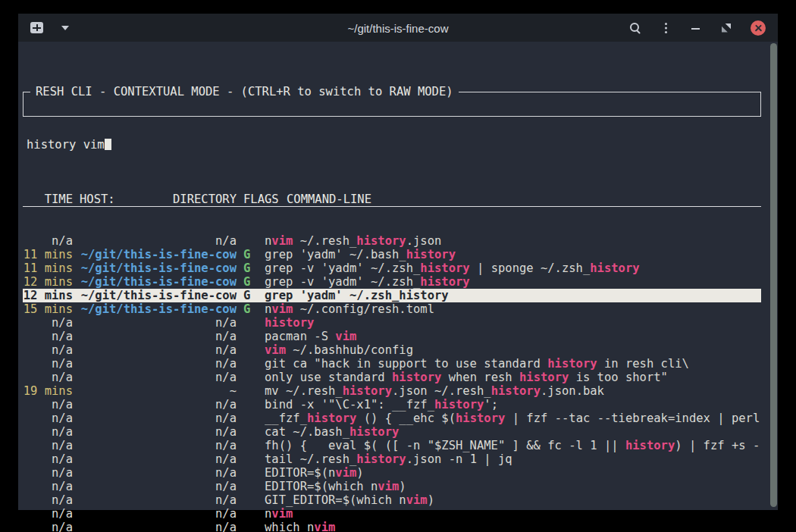 The height and width of the screenshot is (532, 796). I want to click on resh-mode-title: RESH CLI - CONTEXTUAL MODE - (CTRL+R to …, so click(244, 92).